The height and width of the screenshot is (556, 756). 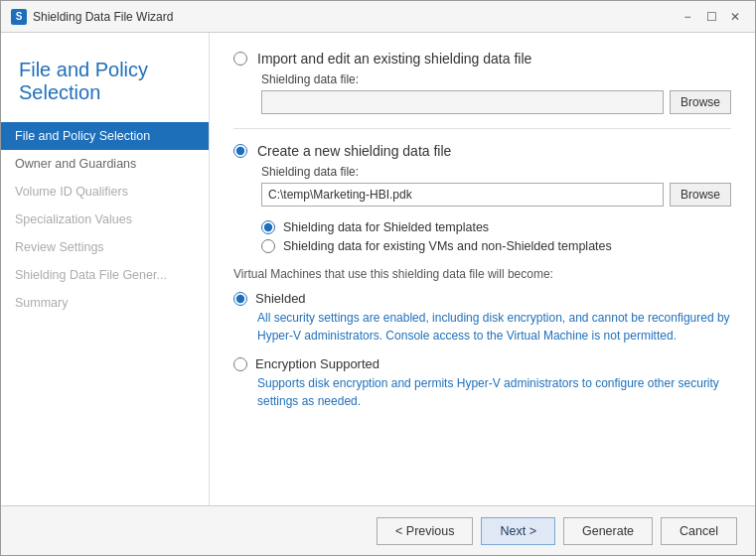 I want to click on title-controls: − ☐ ✕, so click(x=711, y=17).